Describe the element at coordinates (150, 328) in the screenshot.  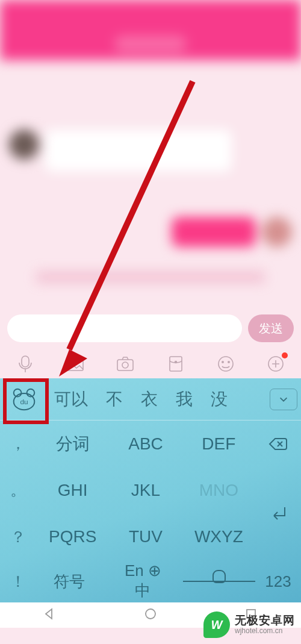
I see `input-row: 发送` at that location.